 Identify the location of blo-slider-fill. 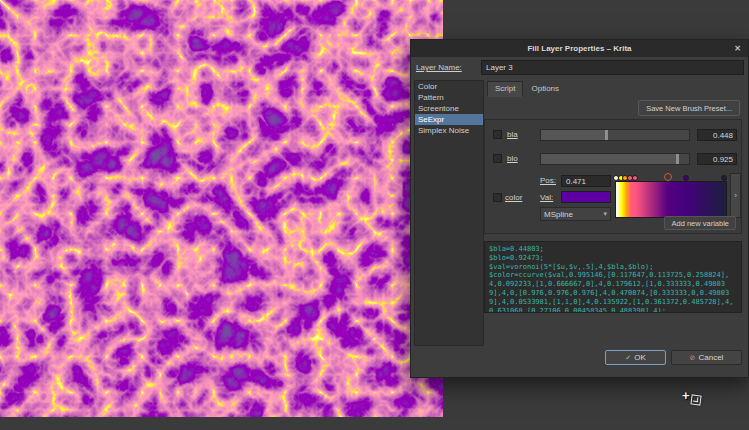
(610, 159).